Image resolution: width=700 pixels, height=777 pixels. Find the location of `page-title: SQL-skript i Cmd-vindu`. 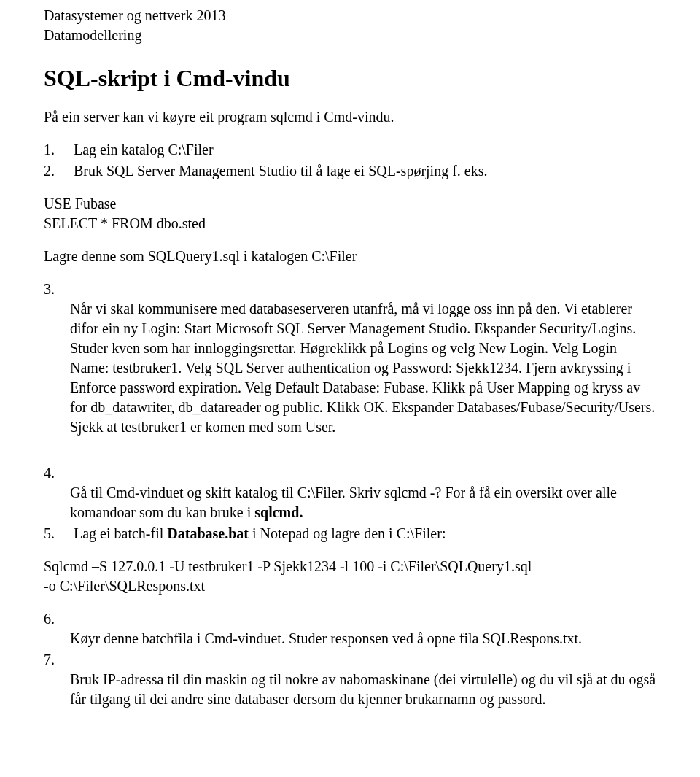

page-title: SQL-skript i Cmd-vindu is located at coordinates (350, 79).